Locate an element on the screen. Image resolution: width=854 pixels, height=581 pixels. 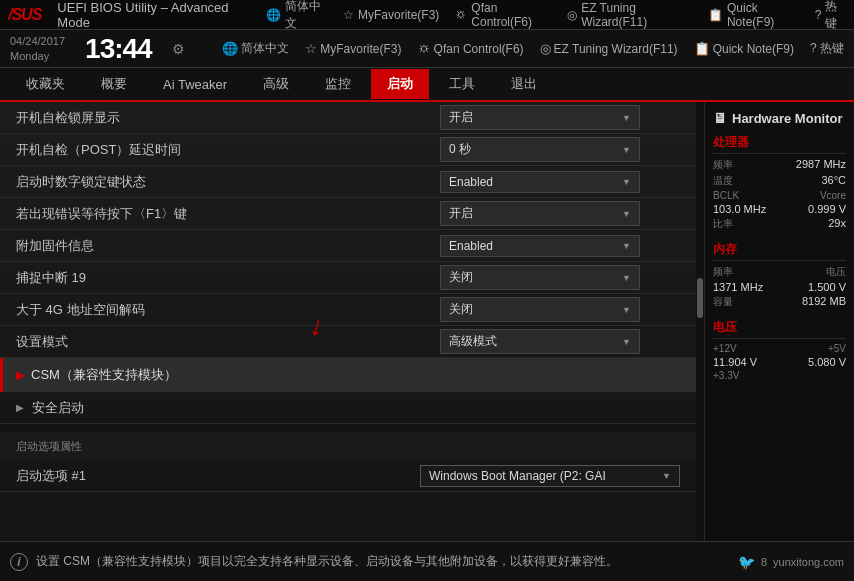
dropdown-interrupt19: 关闭 is located at coordinates (540, 278).